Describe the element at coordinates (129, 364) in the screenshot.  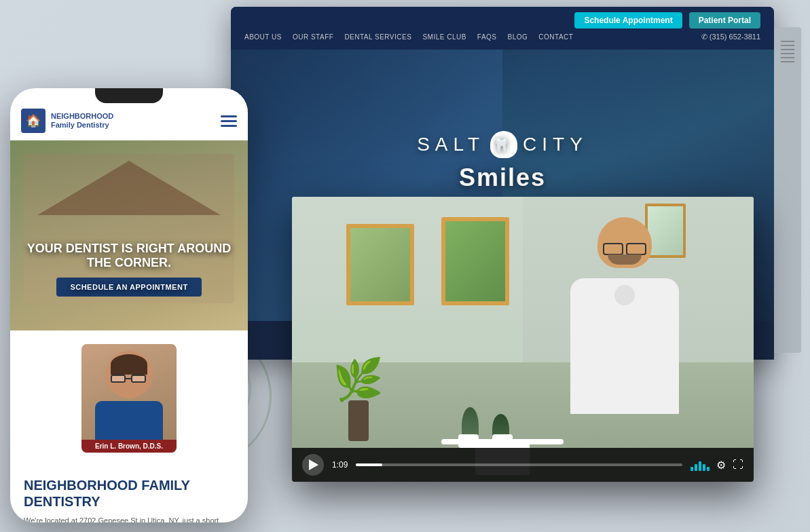
I see `doctor-hair` at that location.